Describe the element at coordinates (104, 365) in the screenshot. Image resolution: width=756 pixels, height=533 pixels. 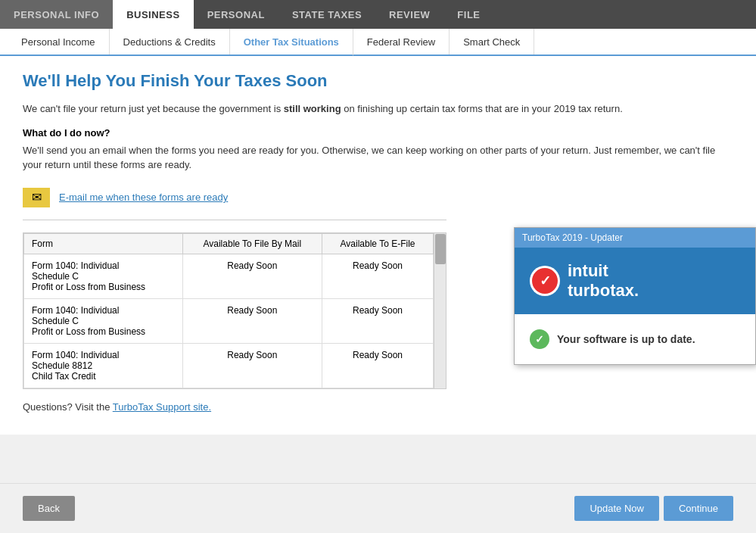
I see `form-name-cell: Form 1040: Individual Schedule 8812 Chil…` at that location.